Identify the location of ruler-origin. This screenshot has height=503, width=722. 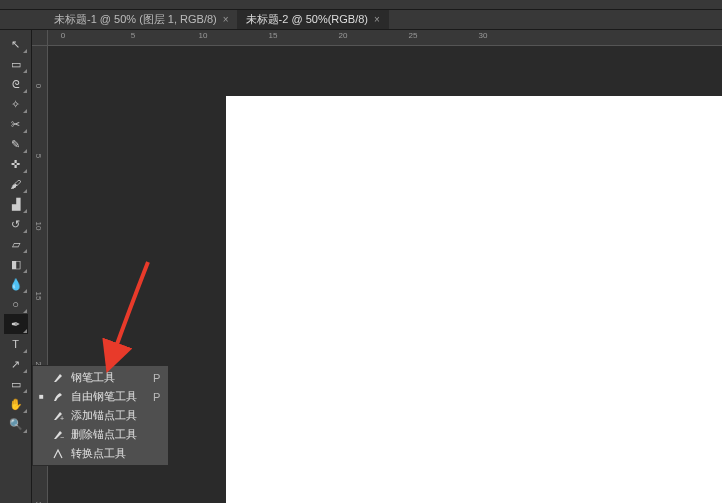
(40, 38).